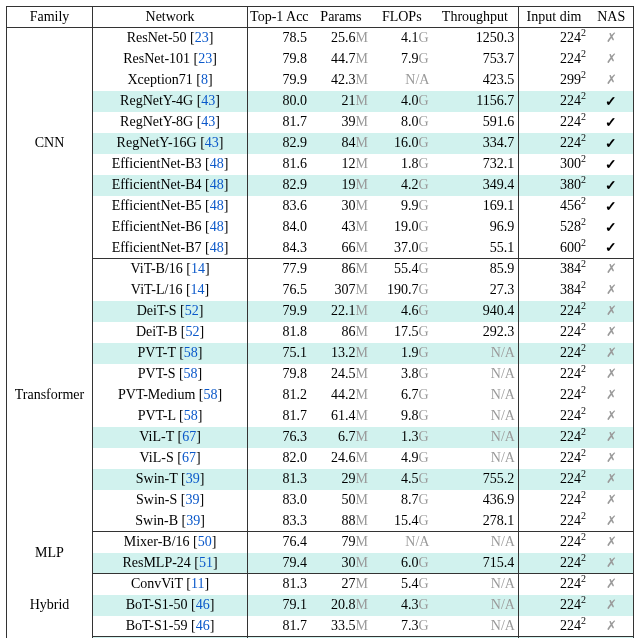  What do you see at coordinates (402, 312) in the screenshot?
I see `flops-cell: 4.6G` at bounding box center [402, 312].